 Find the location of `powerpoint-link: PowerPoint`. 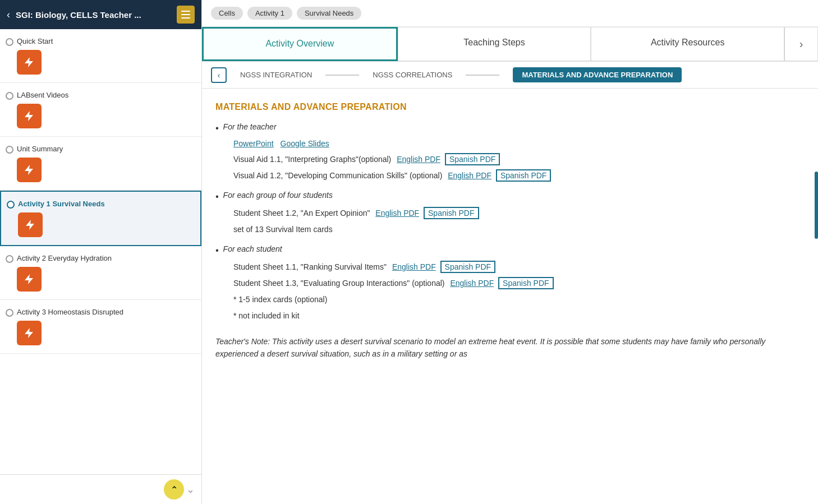

powerpoint-link: PowerPoint is located at coordinates (254, 144).